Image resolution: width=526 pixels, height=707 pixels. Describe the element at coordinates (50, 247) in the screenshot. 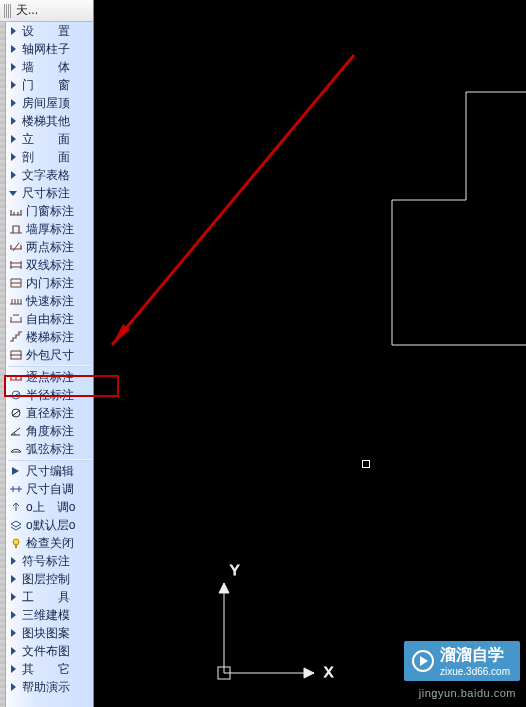

I see `dim-two-point: 两点标注` at that location.